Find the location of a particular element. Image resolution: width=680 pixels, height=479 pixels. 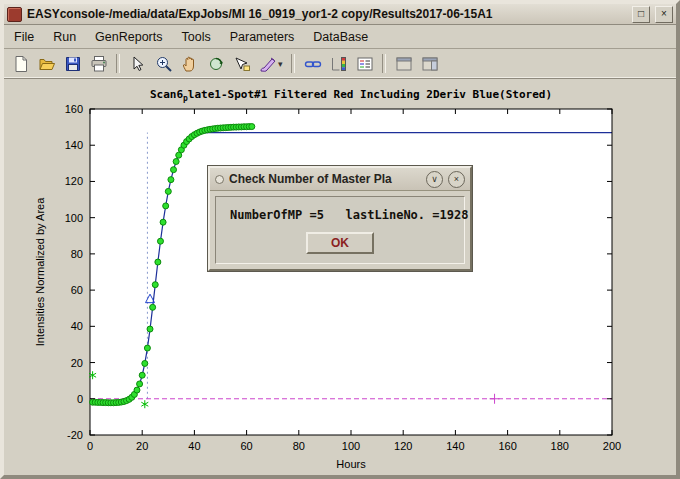

open-folder-icon is located at coordinates (47, 64).